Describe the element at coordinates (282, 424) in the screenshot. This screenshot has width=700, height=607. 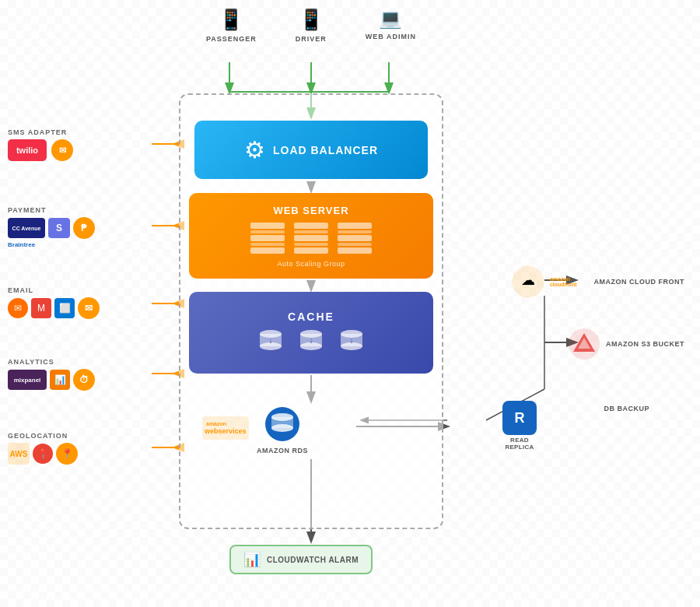
I see `rds-icon` at that location.